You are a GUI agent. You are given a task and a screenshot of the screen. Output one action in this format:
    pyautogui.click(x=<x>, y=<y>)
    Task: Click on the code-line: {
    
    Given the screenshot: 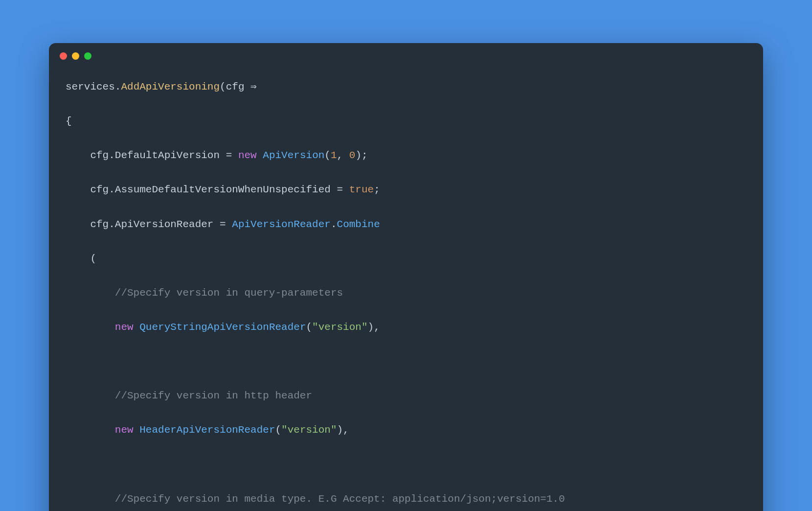 What is the action you would take?
    pyautogui.click(x=406, y=121)
    